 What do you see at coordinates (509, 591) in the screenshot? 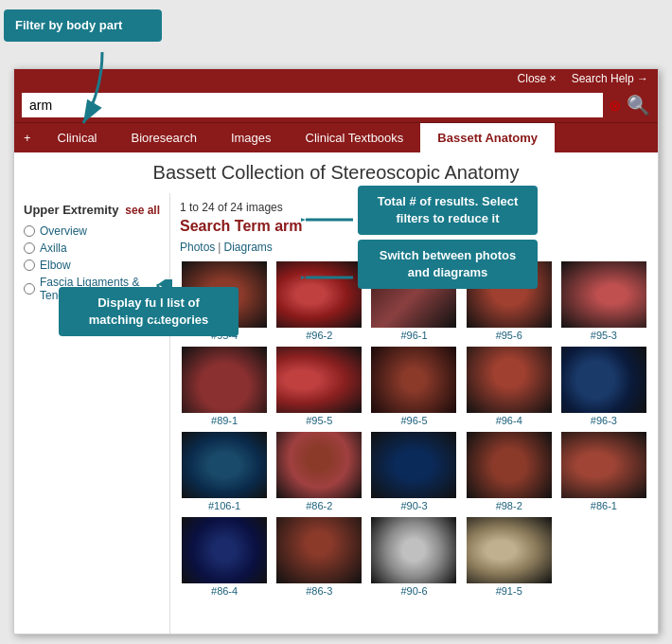
I see `image-label: #91-5` at bounding box center [509, 591].